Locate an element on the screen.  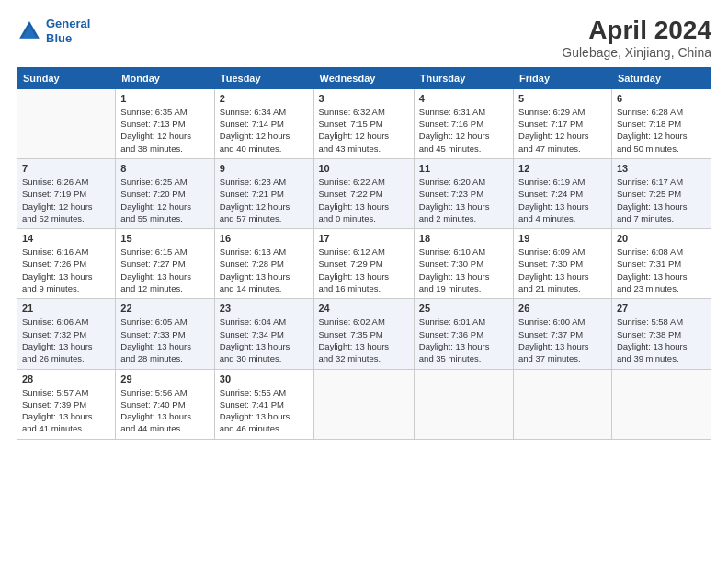
day-number: 3 is located at coordinates (364, 98).